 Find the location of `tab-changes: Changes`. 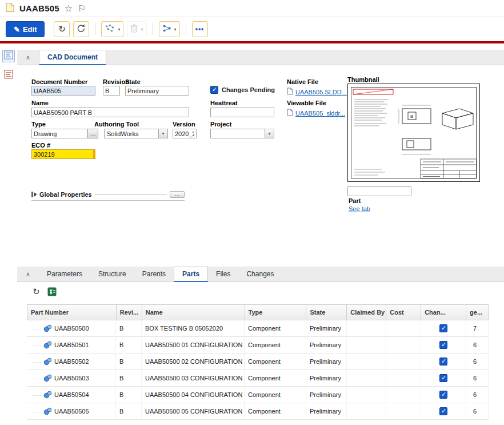

tab-changes: Changes is located at coordinates (260, 274).